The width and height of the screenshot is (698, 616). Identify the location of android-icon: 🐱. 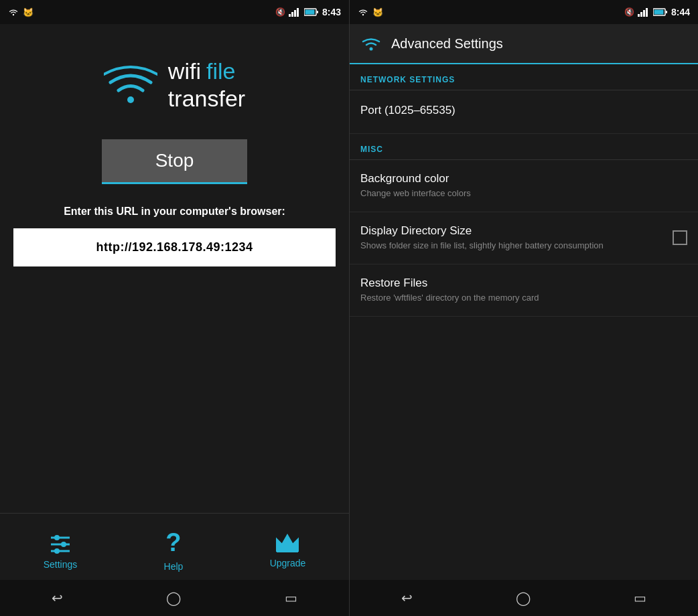
(28, 12).